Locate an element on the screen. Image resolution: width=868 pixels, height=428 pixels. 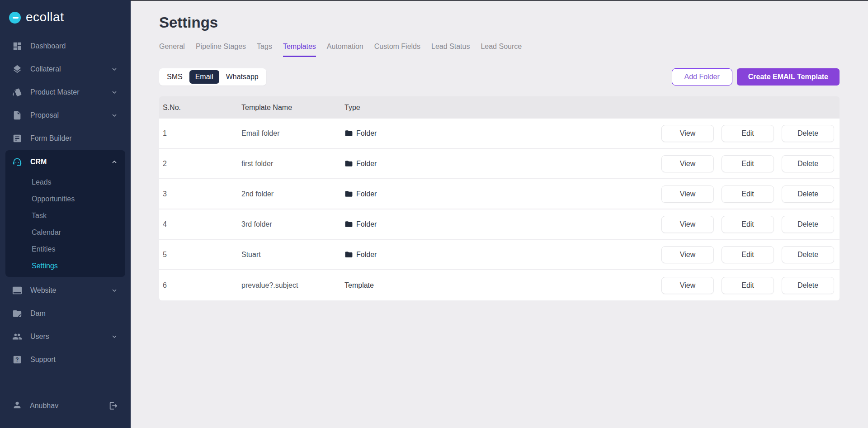
sidebar-item-label: Website is located at coordinates (66, 290).